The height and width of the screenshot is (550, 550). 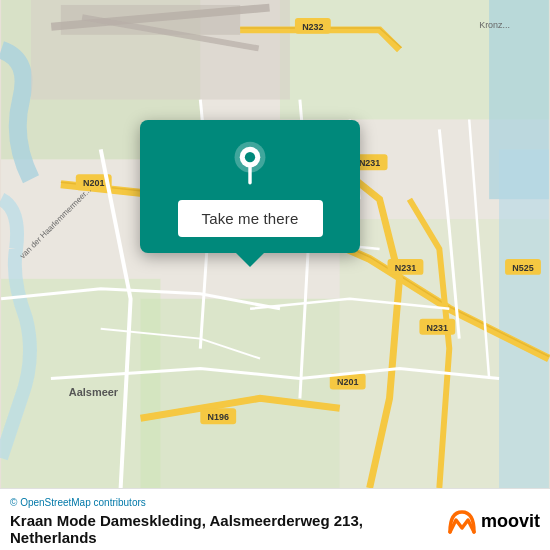 I want to click on bottom-bar: © OpenStreetMap contributors Kraan Mode …, so click(x=275, y=519).